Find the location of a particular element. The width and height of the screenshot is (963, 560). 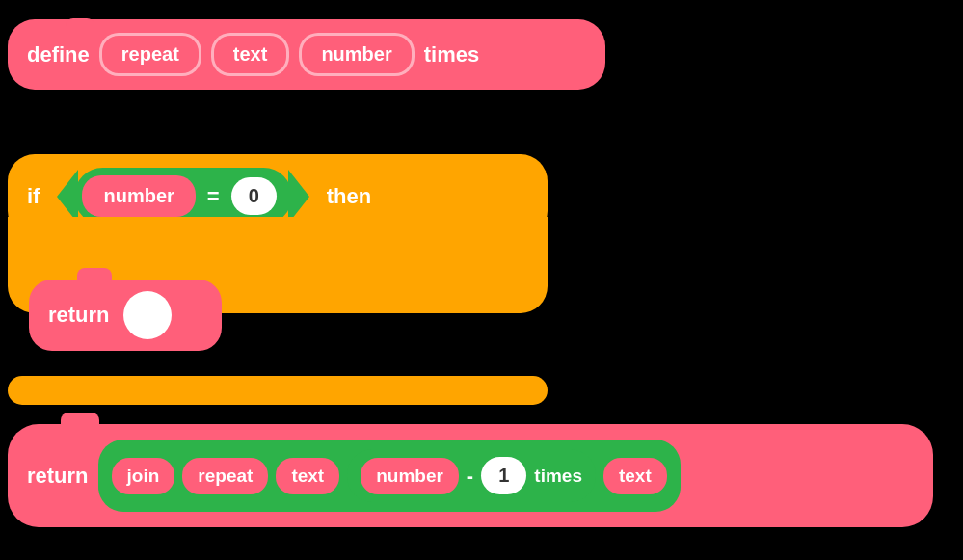

define-label: define is located at coordinates (58, 55).